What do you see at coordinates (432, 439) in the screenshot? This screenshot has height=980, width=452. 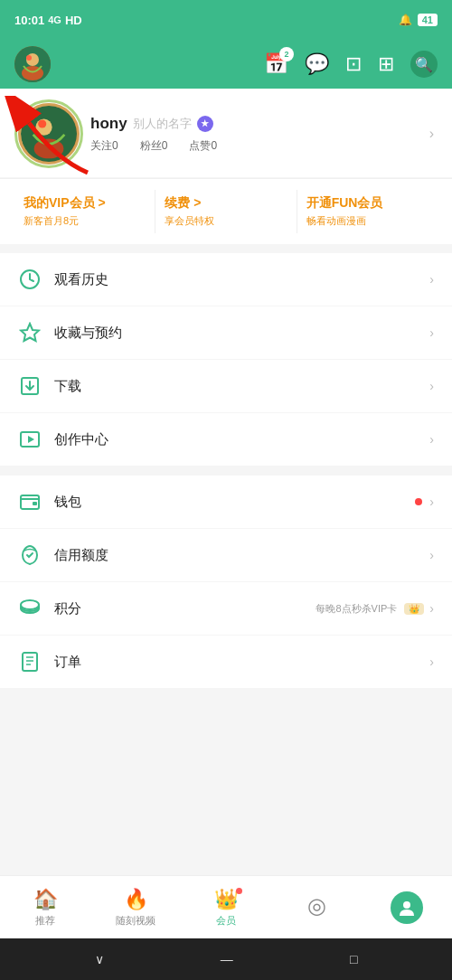 I see `creator-chevron: ›` at bounding box center [432, 439].